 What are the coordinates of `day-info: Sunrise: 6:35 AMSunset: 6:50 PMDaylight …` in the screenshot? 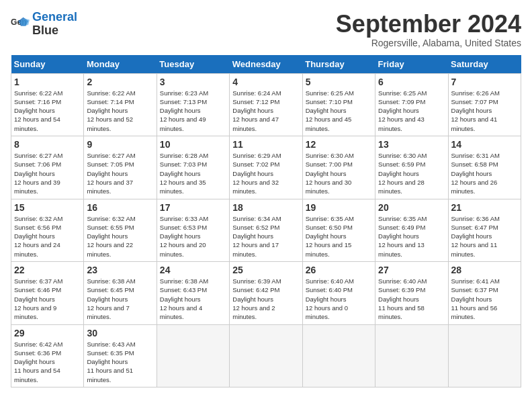 It's located at (339, 236).